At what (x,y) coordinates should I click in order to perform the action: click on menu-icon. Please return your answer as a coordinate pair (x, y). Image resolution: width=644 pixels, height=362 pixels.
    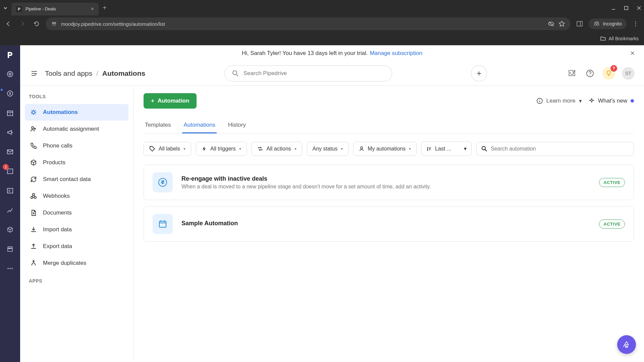
    Looking at the image, I should click on (636, 24).